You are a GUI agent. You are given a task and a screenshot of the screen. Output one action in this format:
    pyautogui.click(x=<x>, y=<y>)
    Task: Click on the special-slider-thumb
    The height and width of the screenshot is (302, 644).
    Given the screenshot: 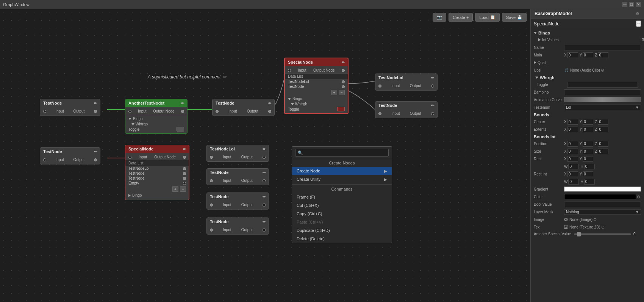 What is the action you would take?
    pyautogui.click(x=579, y=234)
    